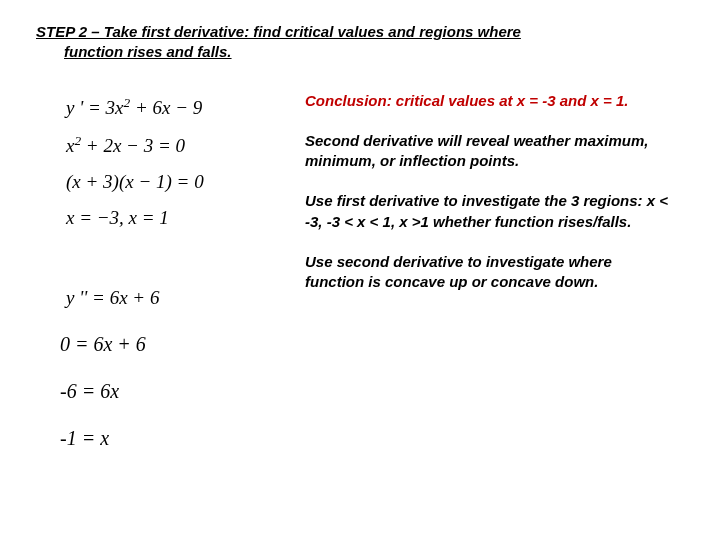 Image resolution: width=720 pixels, height=540 pixels. Describe the element at coordinates (360, 42) in the screenshot. I see `step-heading: STEP 2 – Take first derivative: find cri…` at that location.